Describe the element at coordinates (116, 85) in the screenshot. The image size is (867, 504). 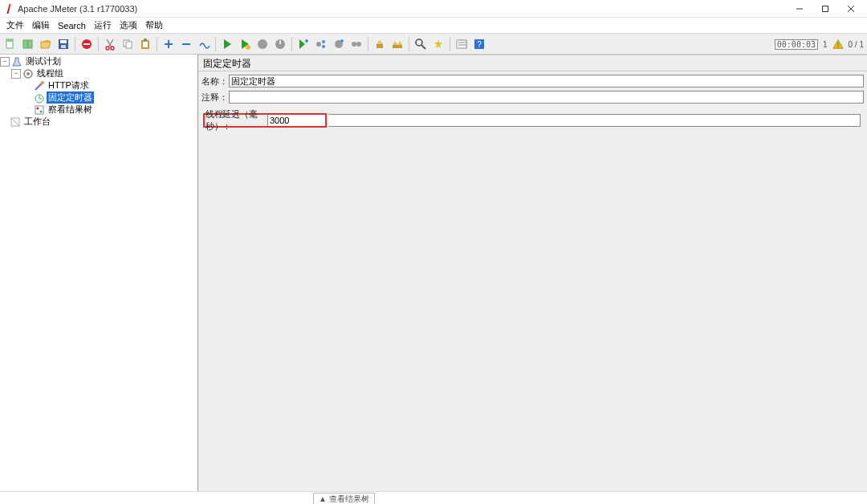
I see `tree-node-http-request: HTTP请求` at that location.